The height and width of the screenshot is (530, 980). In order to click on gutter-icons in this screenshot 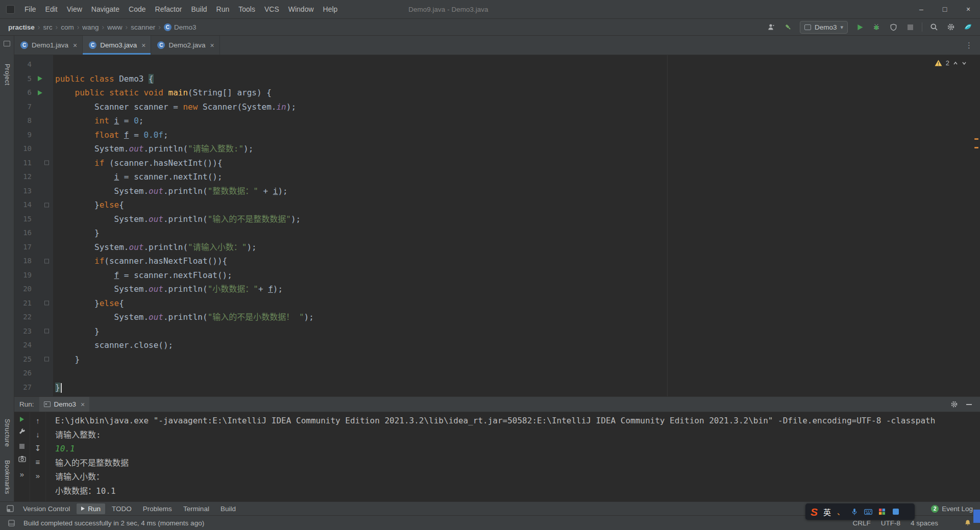, I will do `click(44, 149)`.